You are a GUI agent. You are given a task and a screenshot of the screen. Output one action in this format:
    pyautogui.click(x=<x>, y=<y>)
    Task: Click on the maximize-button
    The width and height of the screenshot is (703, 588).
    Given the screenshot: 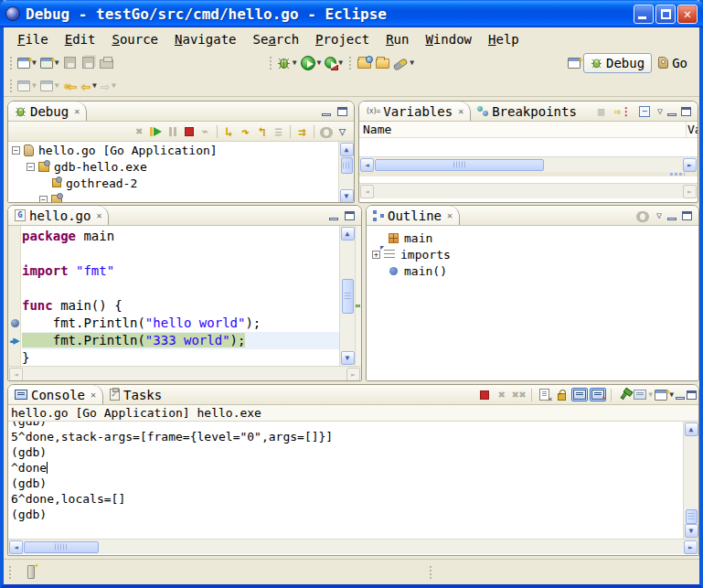 What is the action you would take?
    pyautogui.click(x=666, y=15)
    